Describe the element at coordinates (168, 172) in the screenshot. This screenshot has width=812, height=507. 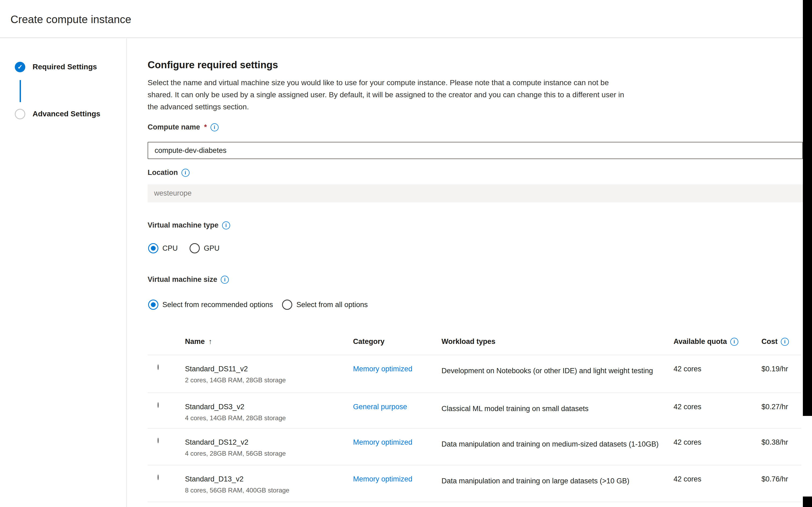
I see `location-label-row: Location i` at that location.